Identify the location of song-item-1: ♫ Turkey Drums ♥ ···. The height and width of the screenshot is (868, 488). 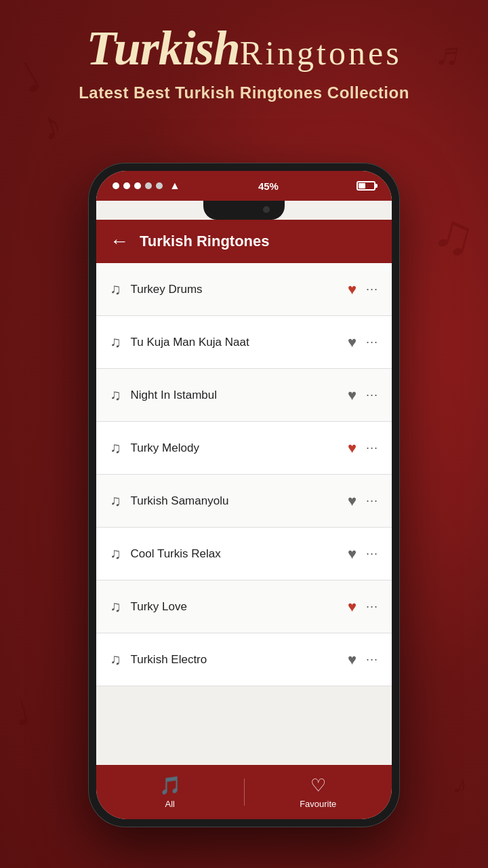
(244, 290).